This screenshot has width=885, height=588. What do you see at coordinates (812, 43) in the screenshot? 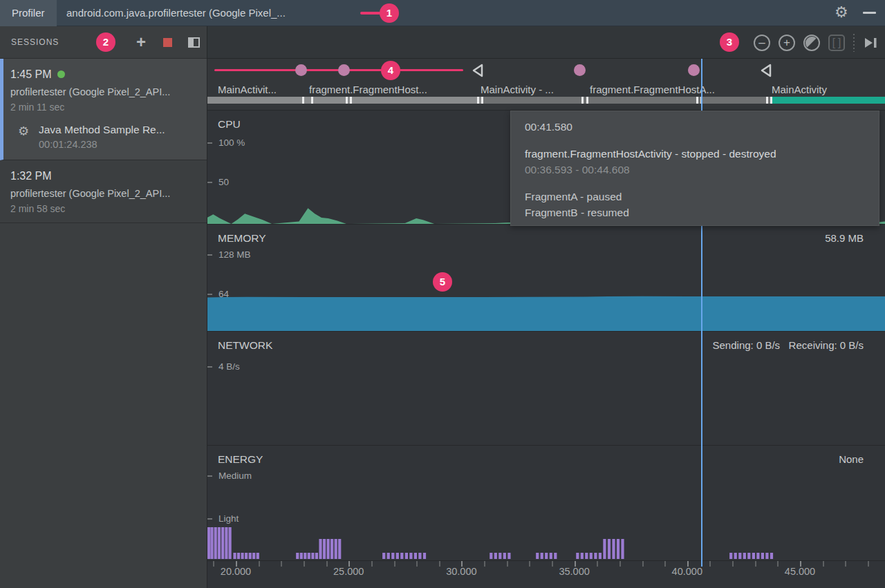
I see `reset-zoom-button` at bounding box center [812, 43].